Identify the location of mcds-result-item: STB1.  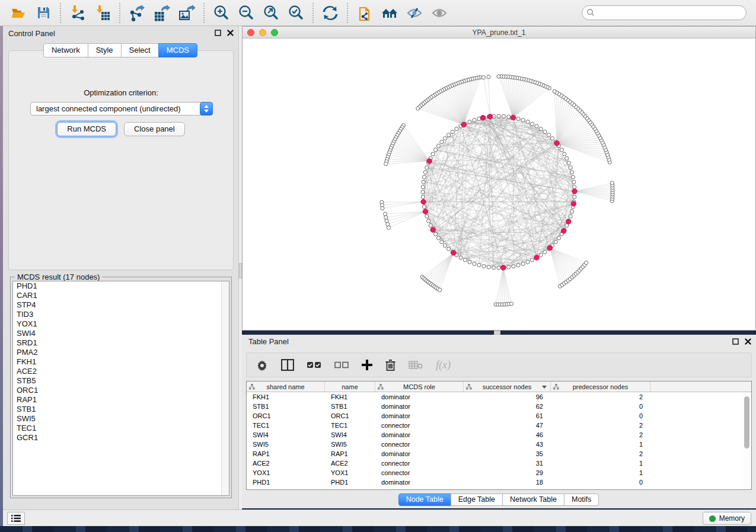
(121, 409).